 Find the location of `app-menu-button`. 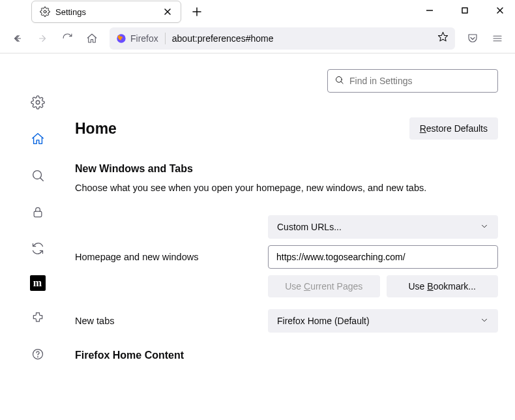

app-menu-button is located at coordinates (497, 38).